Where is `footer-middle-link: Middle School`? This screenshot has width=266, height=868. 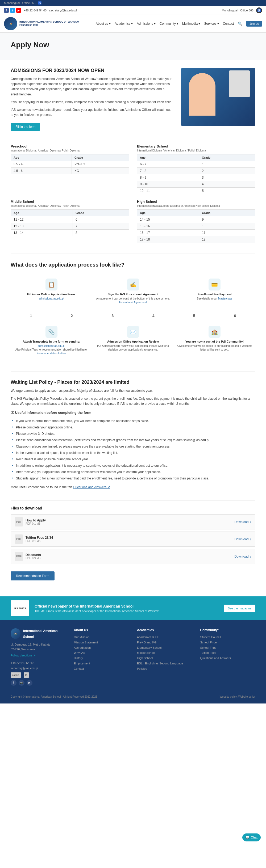 footer-middle-link: Middle School is located at coordinates (165, 653).